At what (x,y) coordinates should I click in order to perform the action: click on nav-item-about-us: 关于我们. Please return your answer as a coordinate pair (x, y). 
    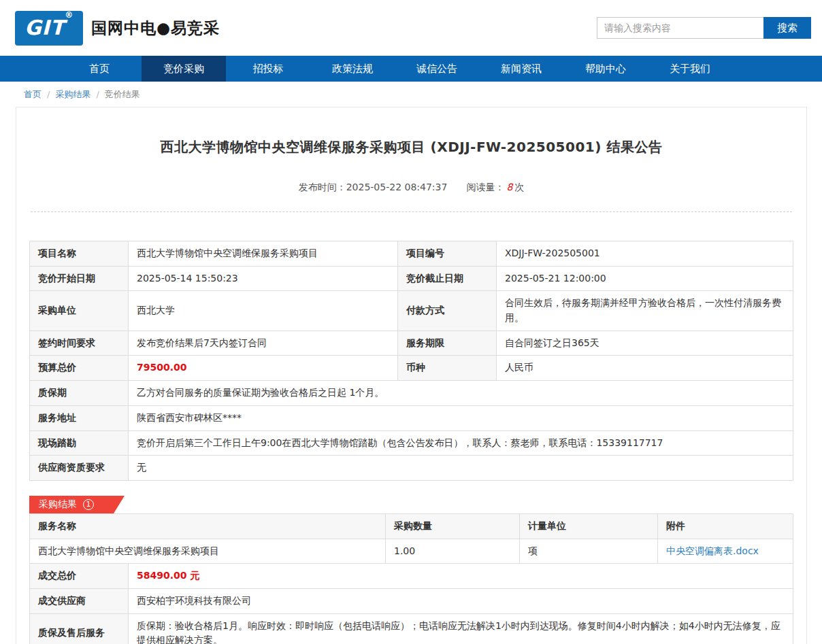
    Looking at the image, I should click on (690, 69).